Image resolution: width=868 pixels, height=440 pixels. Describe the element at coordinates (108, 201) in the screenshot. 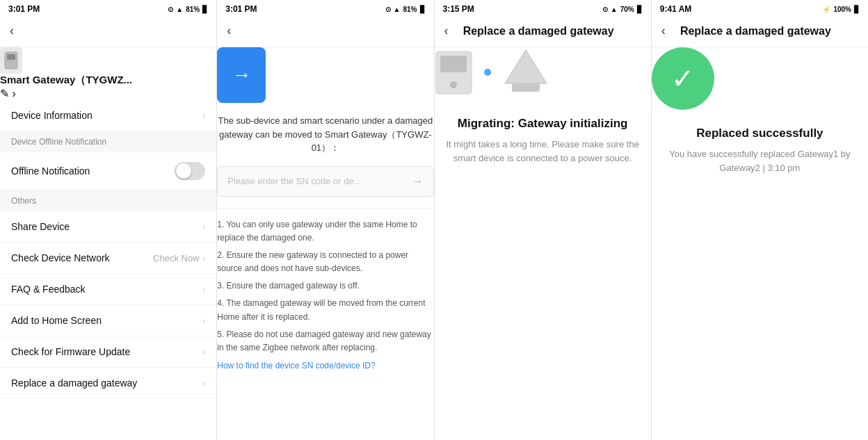

I see `section-others: Others` at that location.